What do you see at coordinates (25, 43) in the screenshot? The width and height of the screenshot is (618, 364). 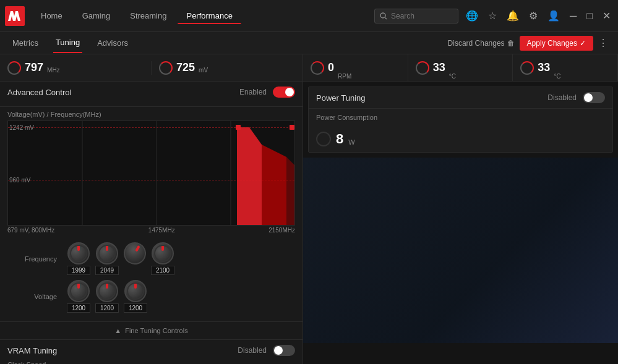 I see `sub-nav-metrics: Metrics` at bounding box center [25, 43].